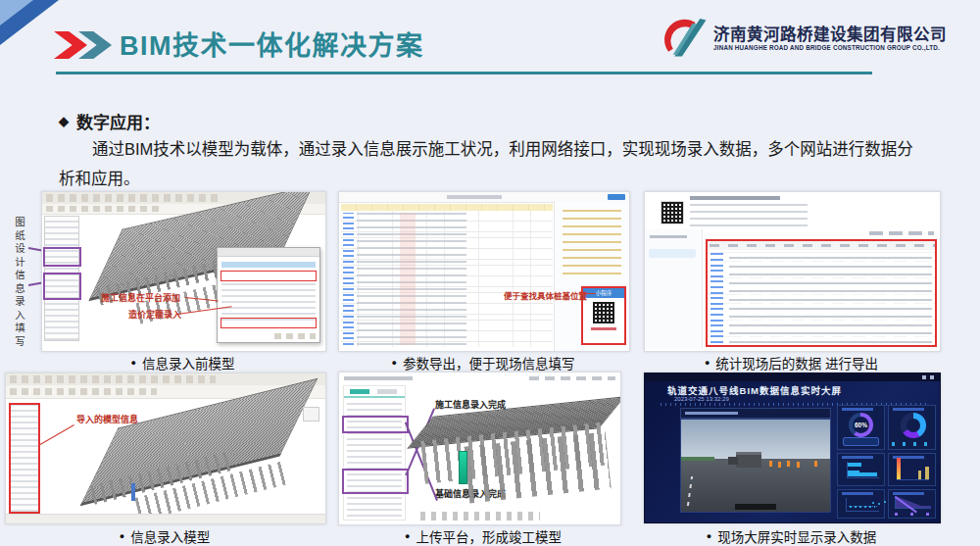 This screenshot has height=546, width=980. What do you see at coordinates (911, 444) in the screenshot?
I see `donut-legend` at bounding box center [911, 444].